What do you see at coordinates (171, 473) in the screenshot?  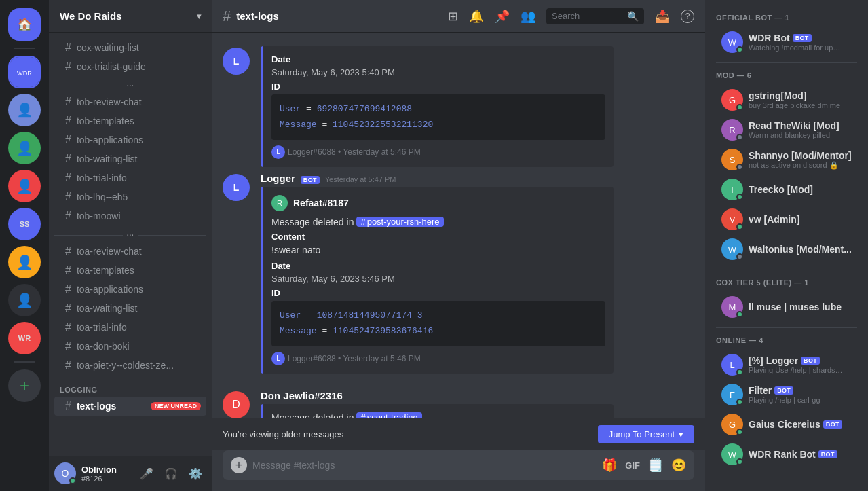 I see `deafen-button: 🎧` at bounding box center [171, 473].